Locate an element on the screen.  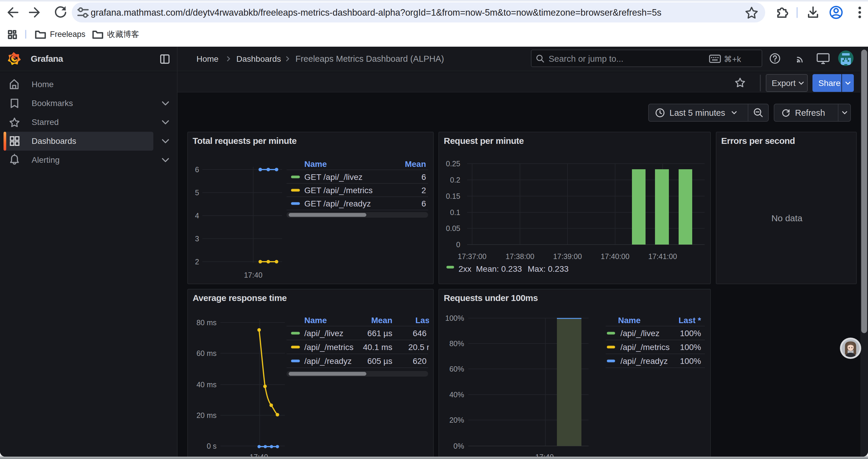
svg-text: 0.1 is located at coordinates (455, 212).